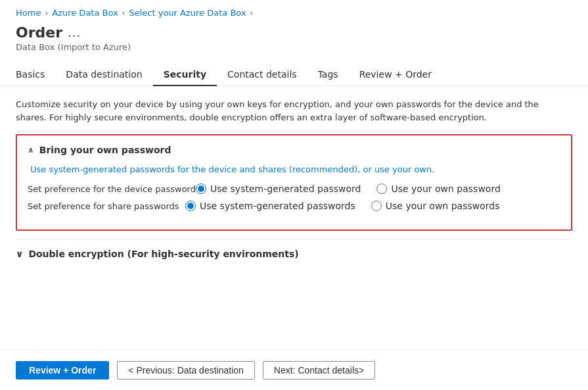 The image size is (588, 390). I want to click on tab-review-order: Review + Order, so click(396, 75).